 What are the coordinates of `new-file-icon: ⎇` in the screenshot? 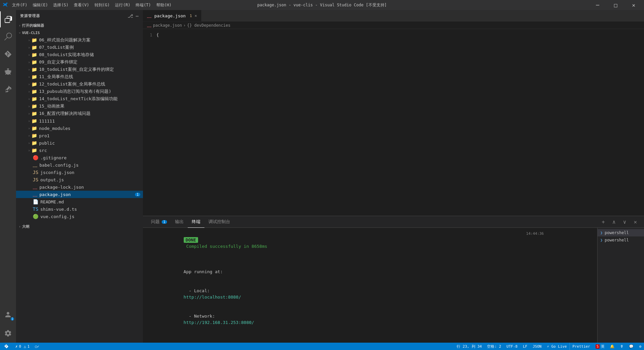 It's located at (130, 16).